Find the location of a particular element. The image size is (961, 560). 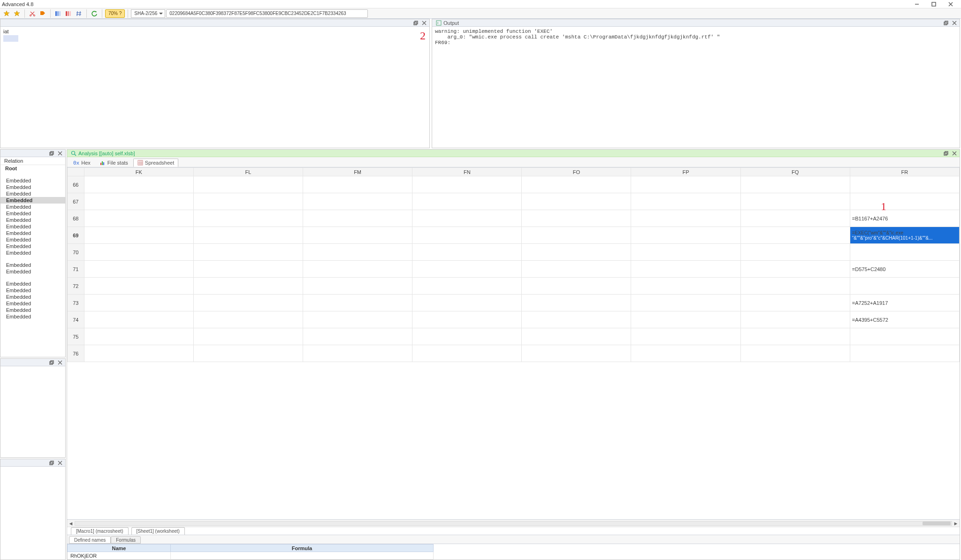

row-header: 69 is located at coordinates (76, 235).